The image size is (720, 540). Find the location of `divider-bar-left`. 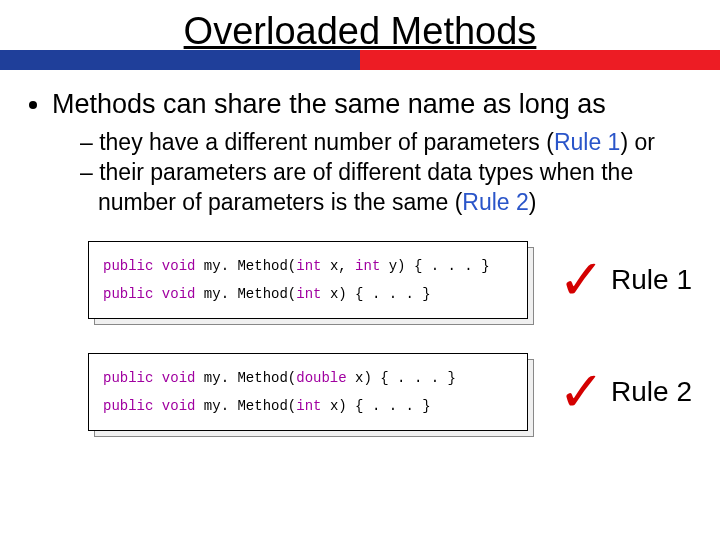

divider-bar-left is located at coordinates (180, 60).